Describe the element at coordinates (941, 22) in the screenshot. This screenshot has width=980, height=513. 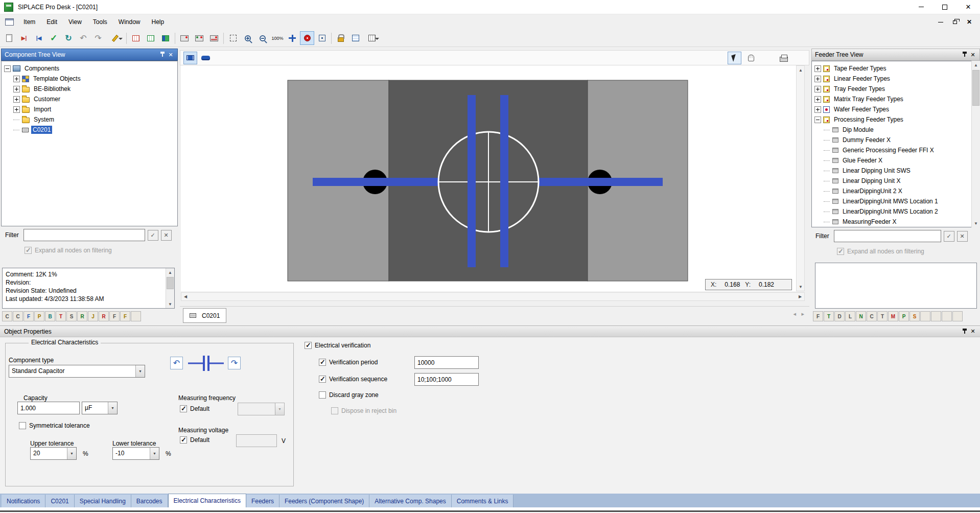
I see `child-minimize-button` at that location.